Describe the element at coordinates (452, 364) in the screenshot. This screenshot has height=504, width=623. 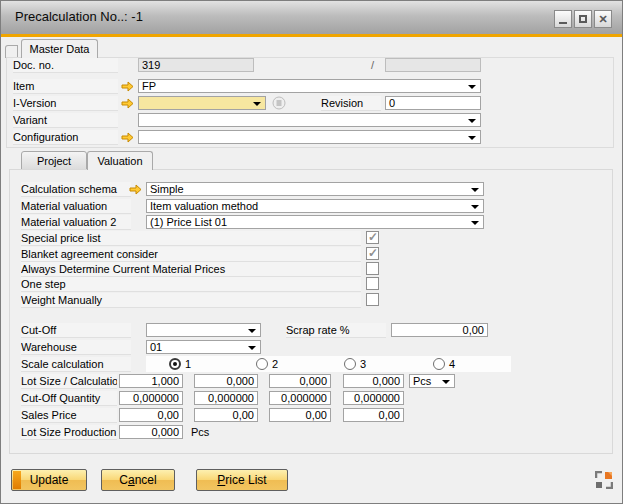
I see `scale-radio-4-label: 4` at that location.